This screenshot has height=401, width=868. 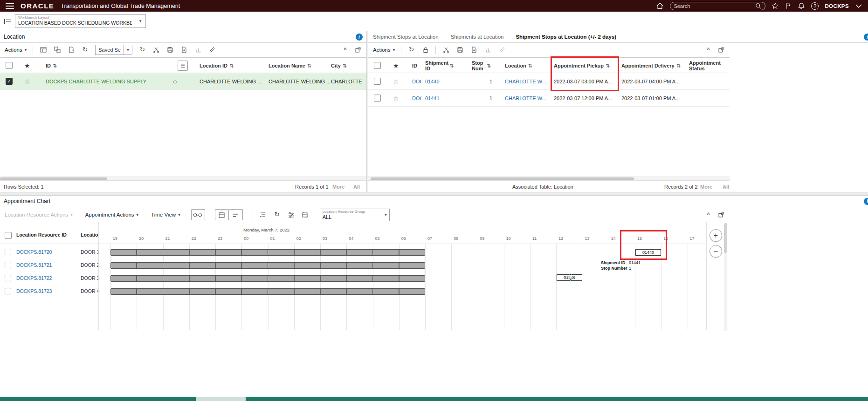 I want to click on flag-icon, so click(x=788, y=6).